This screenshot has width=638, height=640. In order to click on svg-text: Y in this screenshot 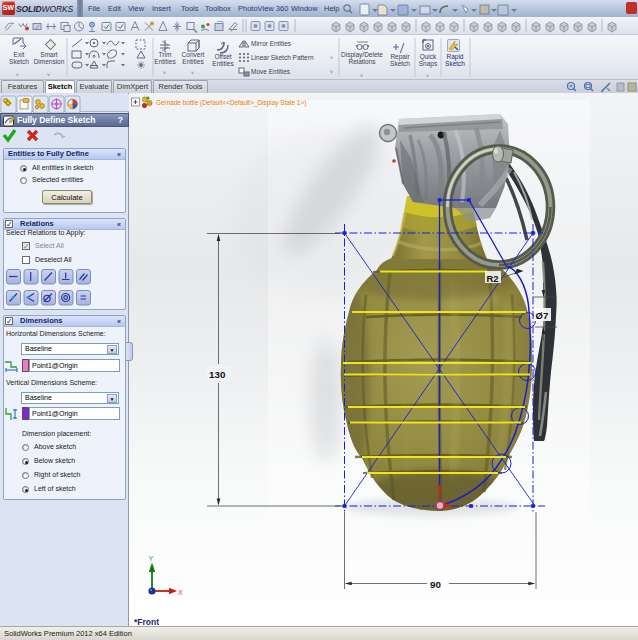, I will do `click(152, 558)`.